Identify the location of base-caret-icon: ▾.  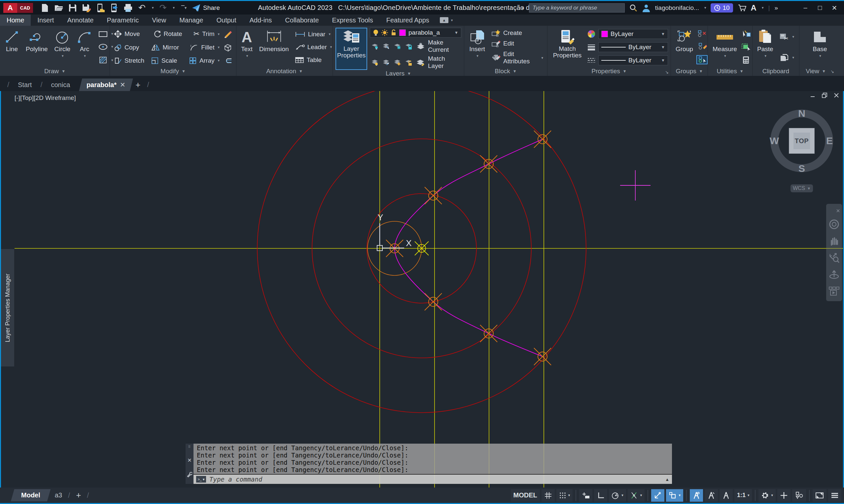
(820, 56).